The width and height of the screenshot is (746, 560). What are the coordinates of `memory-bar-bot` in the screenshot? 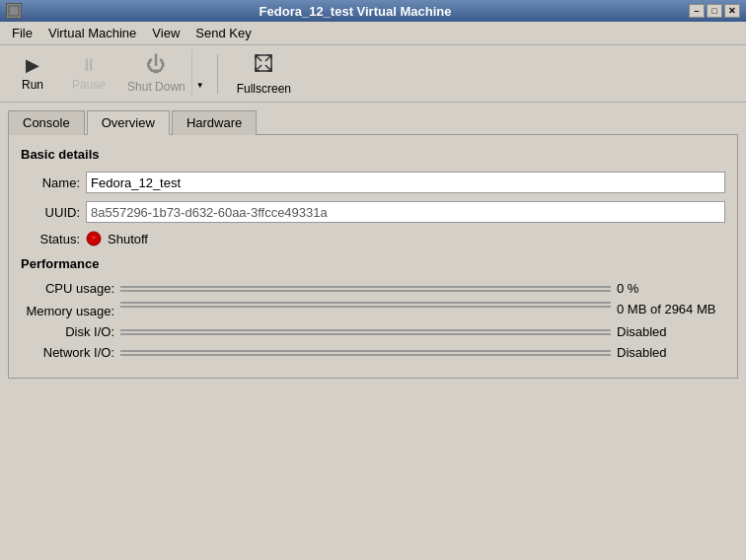 It's located at (365, 307).